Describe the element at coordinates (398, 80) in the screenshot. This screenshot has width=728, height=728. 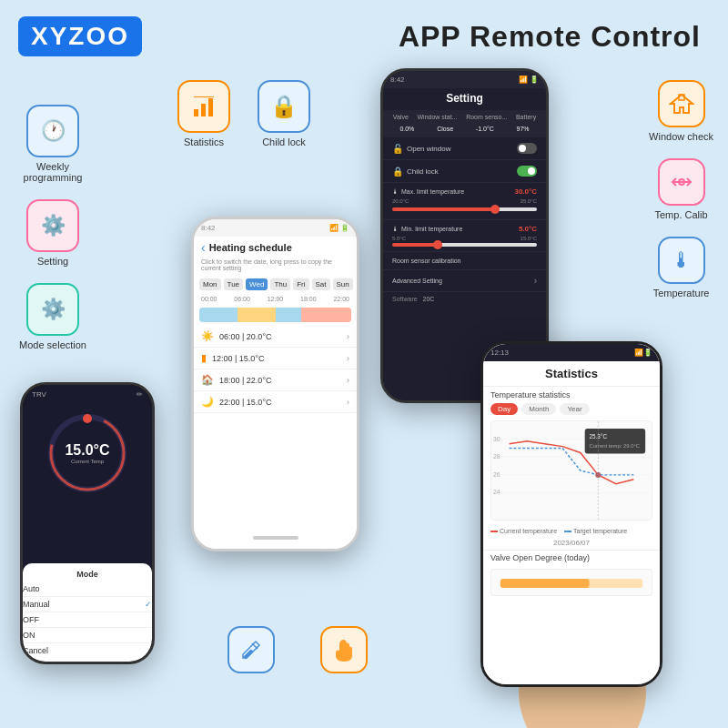
I see `settings-time: 8:42` at that location.